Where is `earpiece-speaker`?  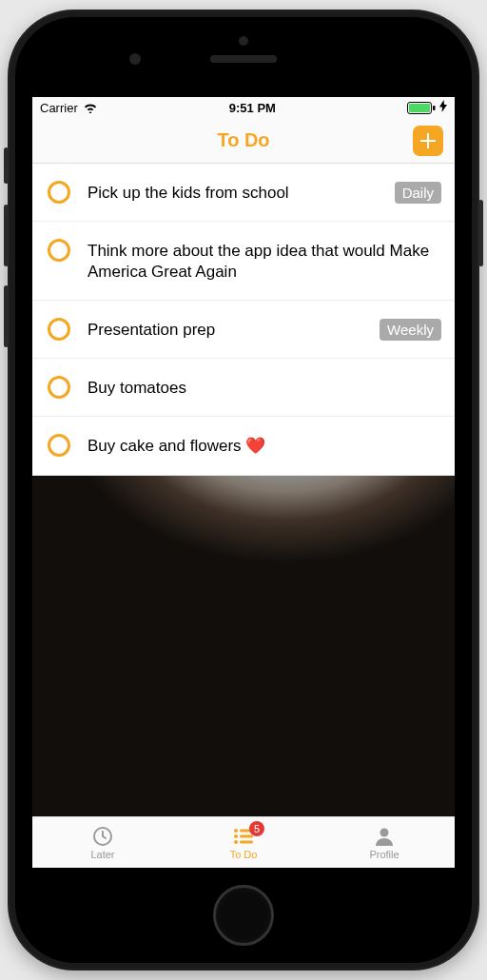 earpiece-speaker is located at coordinates (244, 59).